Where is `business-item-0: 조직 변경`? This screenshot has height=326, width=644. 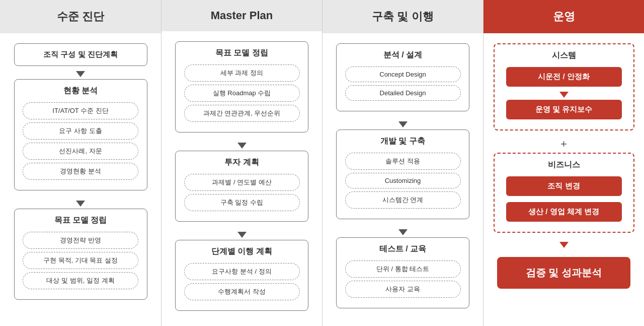 business-item-0: 조직 변경 is located at coordinates (564, 186).